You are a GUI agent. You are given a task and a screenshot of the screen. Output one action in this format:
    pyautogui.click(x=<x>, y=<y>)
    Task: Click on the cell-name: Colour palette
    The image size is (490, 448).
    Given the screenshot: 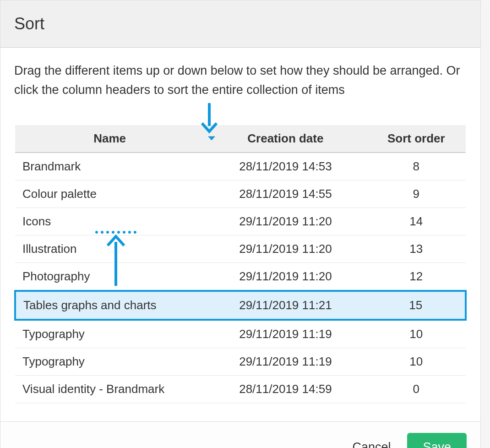 What is the action you would take?
    pyautogui.click(x=110, y=194)
    